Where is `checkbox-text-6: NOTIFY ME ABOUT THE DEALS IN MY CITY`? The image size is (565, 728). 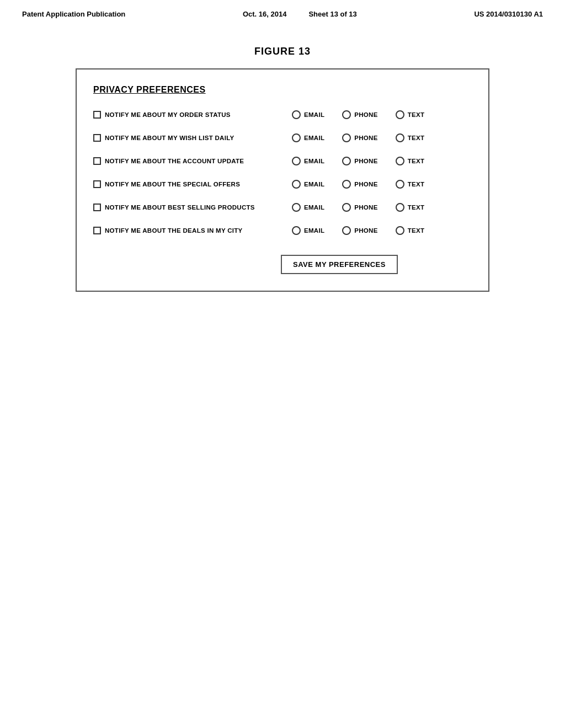
checkbox-text-6: NOTIFY ME ABOUT THE DEALS IN MY CITY is located at coordinates (174, 231).